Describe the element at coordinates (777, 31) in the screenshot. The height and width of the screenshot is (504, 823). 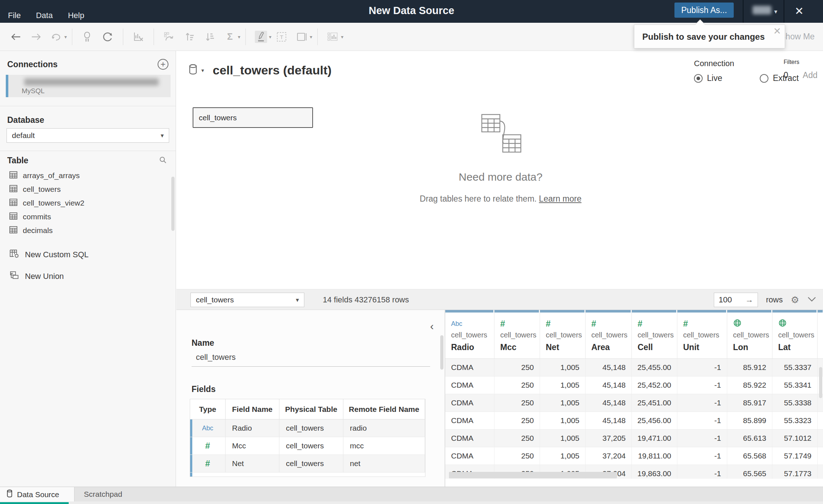
I see `tooltip-close-icon: ✕` at that location.